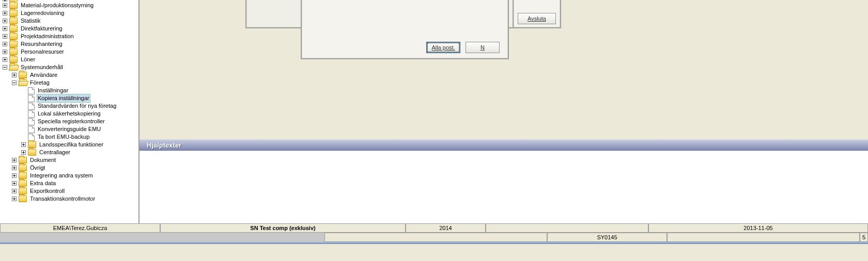 The image size is (868, 261). What do you see at coordinates (567, 228) in the screenshot?
I see `status-empty1` at bounding box center [567, 228].